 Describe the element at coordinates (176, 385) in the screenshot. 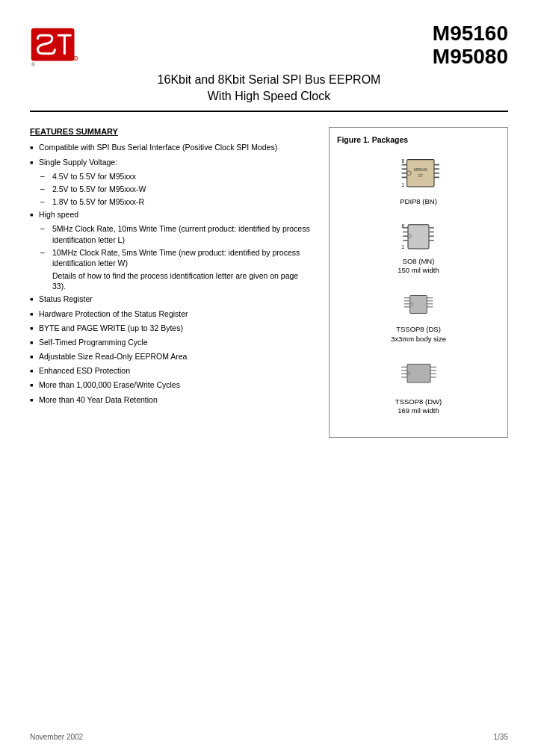

I see `feature-text: More than 1,000,000 Erase/Write Cycles` at that location.